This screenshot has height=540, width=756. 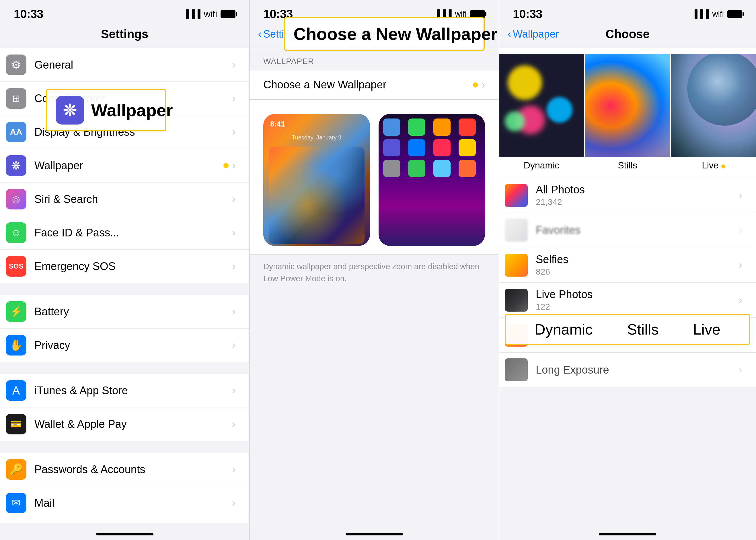 I want to click on favorites-chevron: ›, so click(x=740, y=230).